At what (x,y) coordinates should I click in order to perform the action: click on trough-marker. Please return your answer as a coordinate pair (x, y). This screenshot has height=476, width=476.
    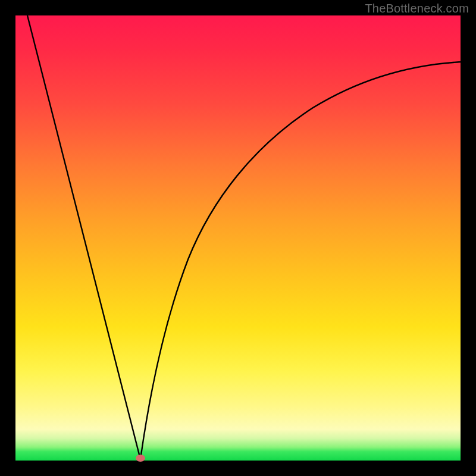
    Looking at the image, I should click on (140, 458).